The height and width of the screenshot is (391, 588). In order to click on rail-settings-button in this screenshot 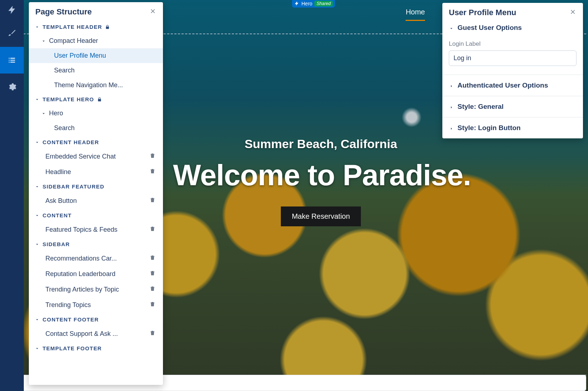, I will do `click(12, 87)`.